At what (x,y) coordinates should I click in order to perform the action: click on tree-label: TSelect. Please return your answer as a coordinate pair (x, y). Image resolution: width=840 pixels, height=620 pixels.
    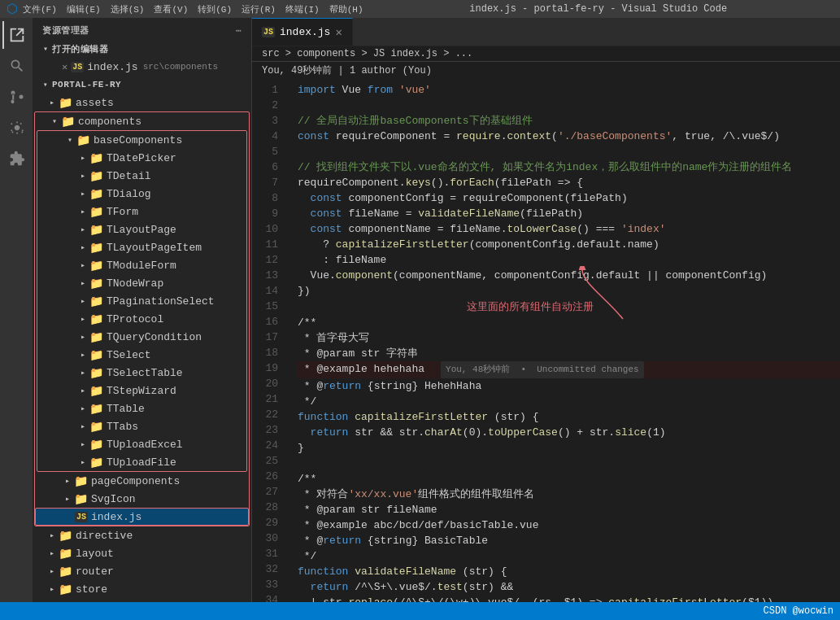
    Looking at the image, I should click on (128, 355).